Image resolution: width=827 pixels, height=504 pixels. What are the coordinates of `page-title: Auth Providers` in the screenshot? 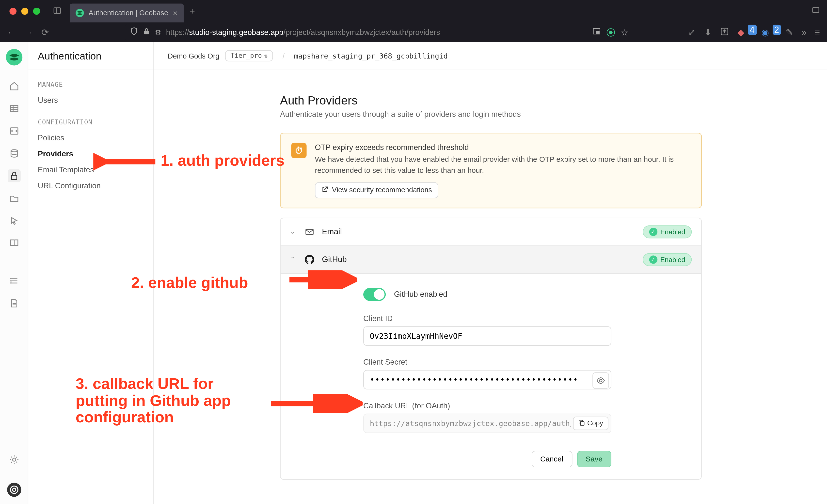 It's located at (491, 101).